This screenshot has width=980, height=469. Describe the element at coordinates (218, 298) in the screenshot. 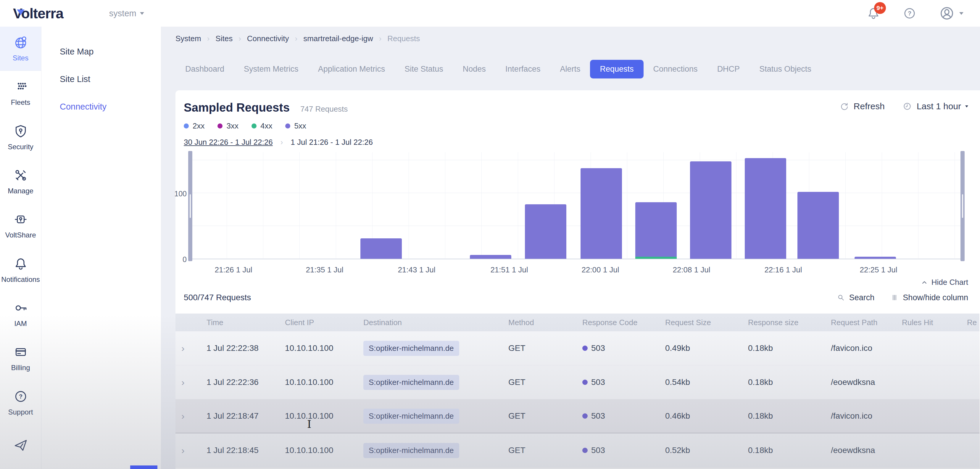

I see `table-summary: 500/747 Requests` at that location.